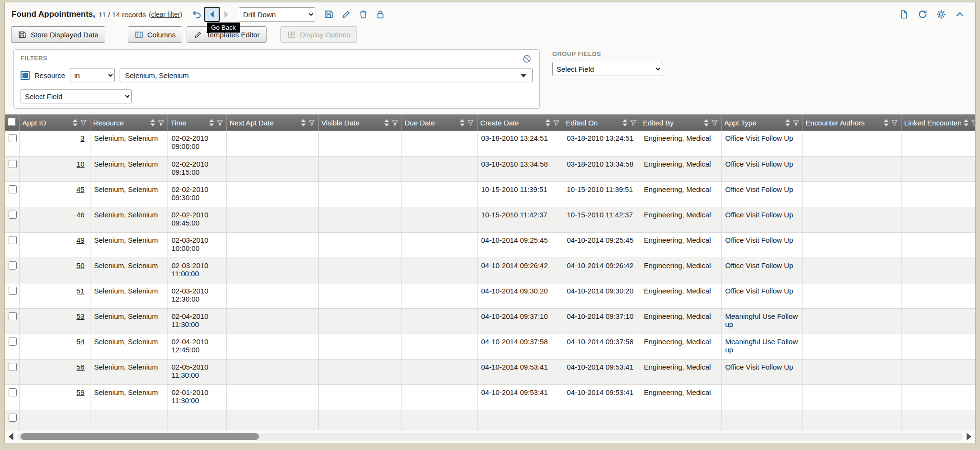  I want to click on drill-down-select: Drill Down, so click(277, 14).